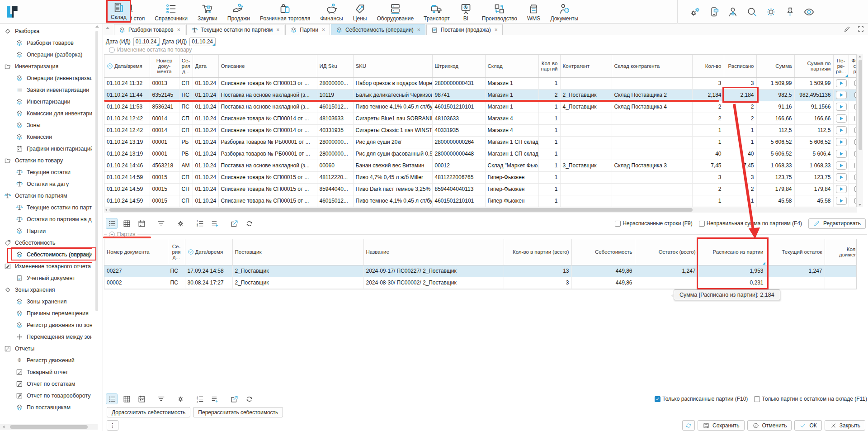 The width and height of the screenshot is (868, 431). What do you see at coordinates (654, 223) in the screenshot?
I see `checkbox-unallocated-rows: Нерасписанные строки (F9)` at bounding box center [654, 223].